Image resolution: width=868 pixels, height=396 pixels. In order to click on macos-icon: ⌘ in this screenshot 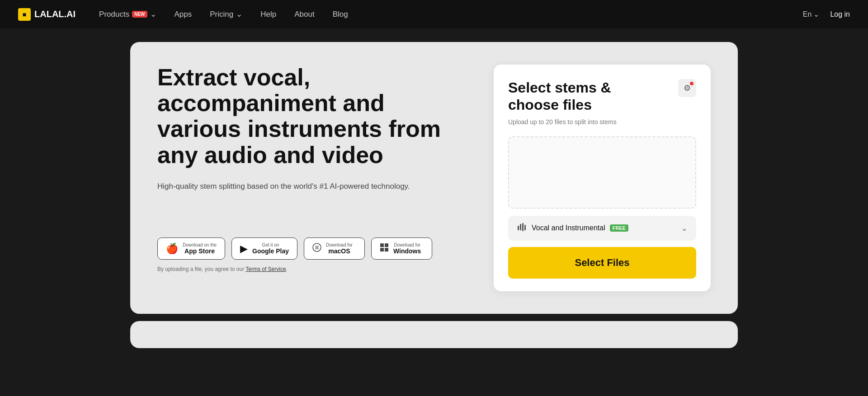, I will do `click(317, 249)`.